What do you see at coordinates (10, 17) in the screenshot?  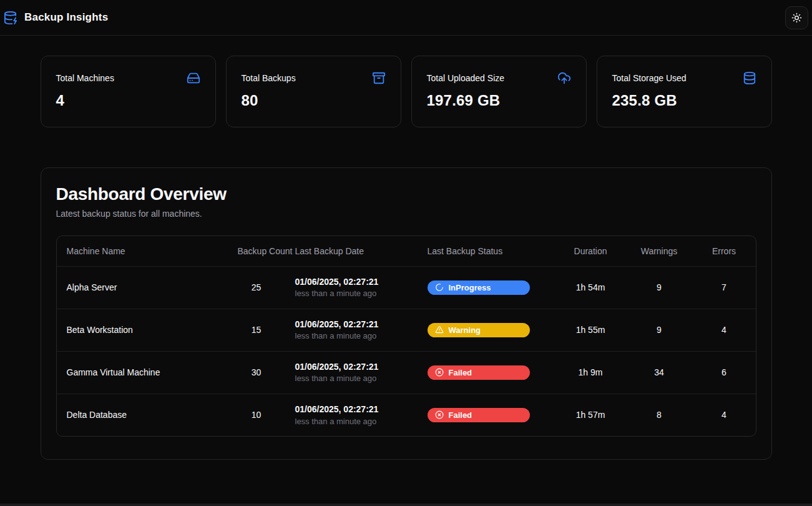 I see `database-zap-icon` at bounding box center [10, 17].